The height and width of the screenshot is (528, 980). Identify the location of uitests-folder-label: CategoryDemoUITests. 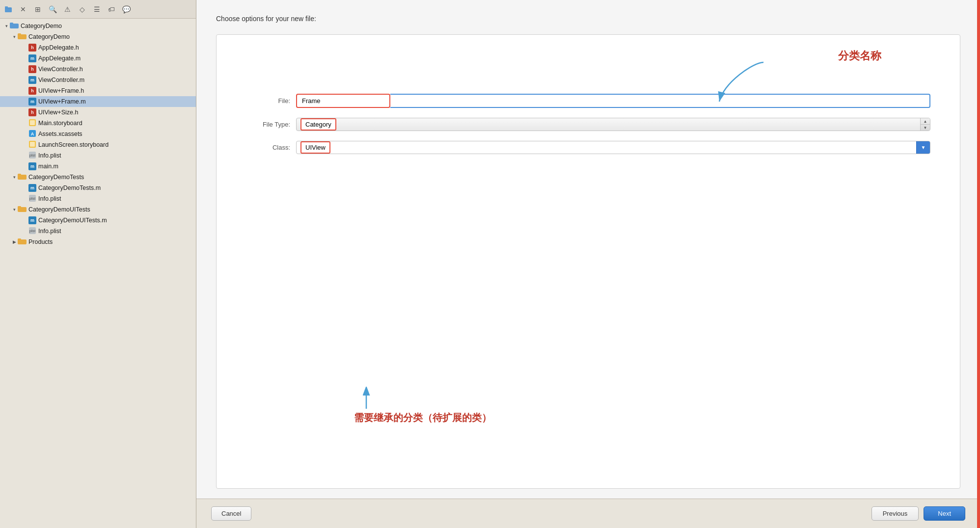
(59, 210).